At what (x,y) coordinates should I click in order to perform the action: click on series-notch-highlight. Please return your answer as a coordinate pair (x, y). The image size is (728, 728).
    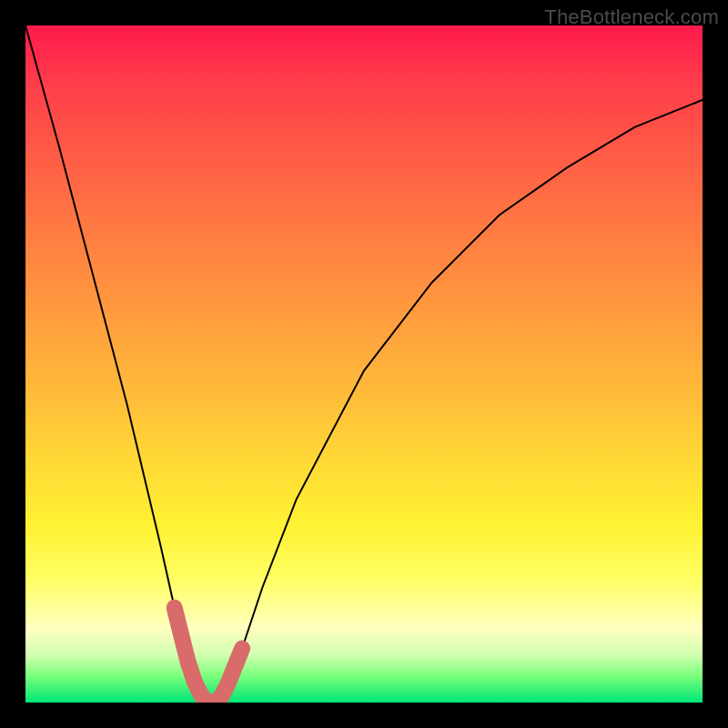
    Looking at the image, I should click on (208, 655).